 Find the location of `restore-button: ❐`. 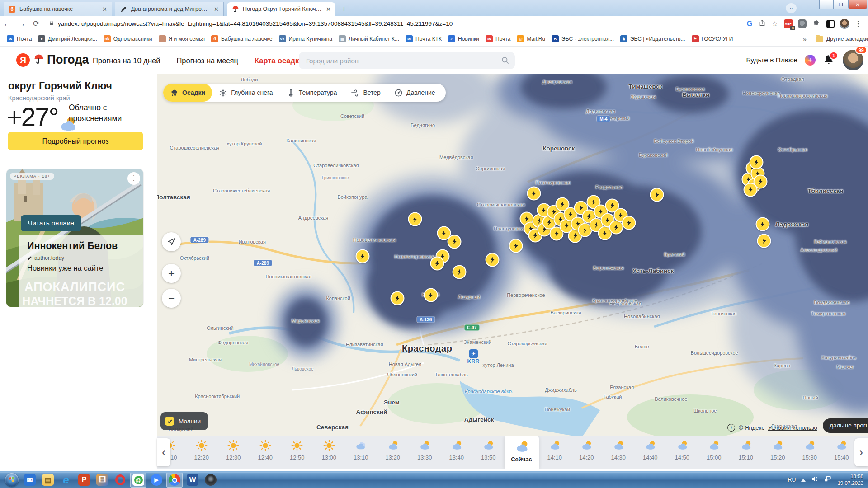

restore-button: ❐ is located at coordinates (841, 5).